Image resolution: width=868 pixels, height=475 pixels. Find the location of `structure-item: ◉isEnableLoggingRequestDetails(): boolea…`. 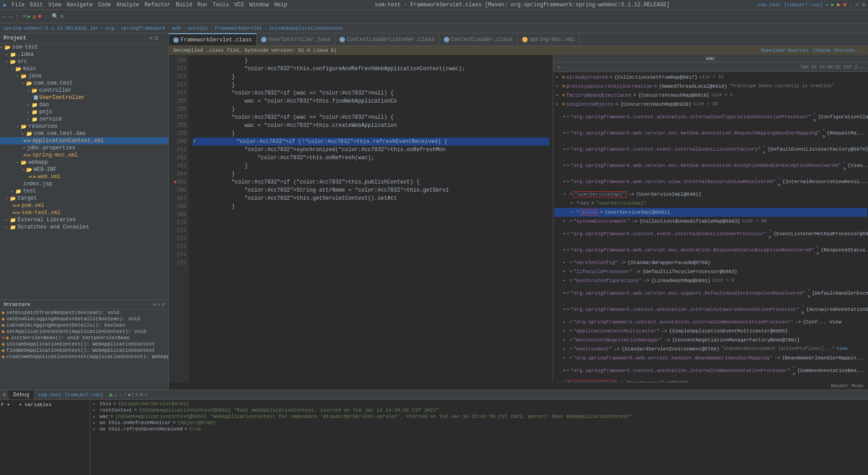

structure-item: ◉isEnableLoggingRequestDetails(): boolea… is located at coordinates (84, 325).